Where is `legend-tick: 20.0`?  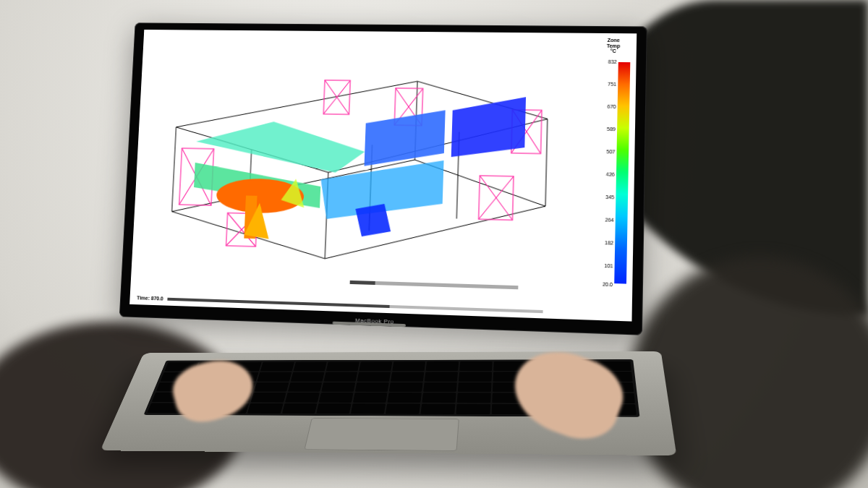
legend-tick: 20.0 is located at coordinates (603, 284).